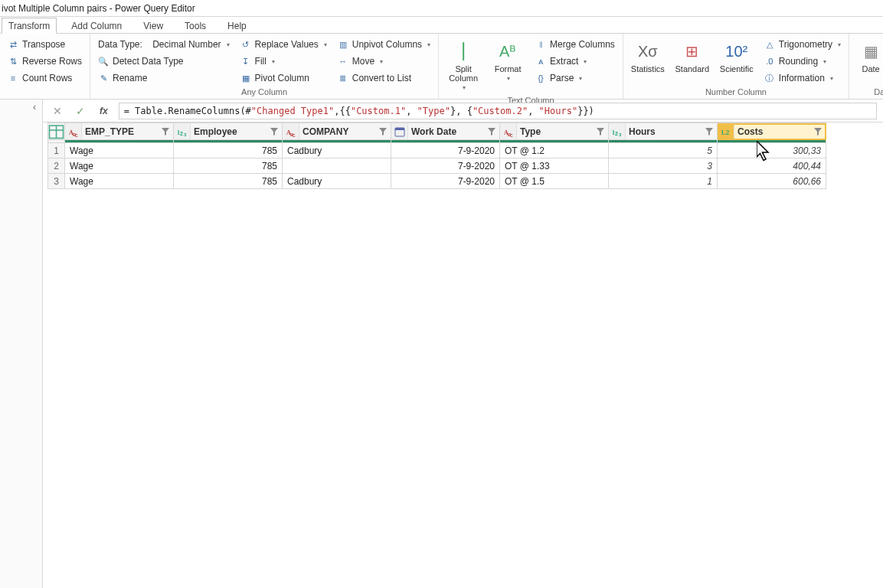  I want to click on replace-values-button: ↺Replace Values▾, so click(283, 44).